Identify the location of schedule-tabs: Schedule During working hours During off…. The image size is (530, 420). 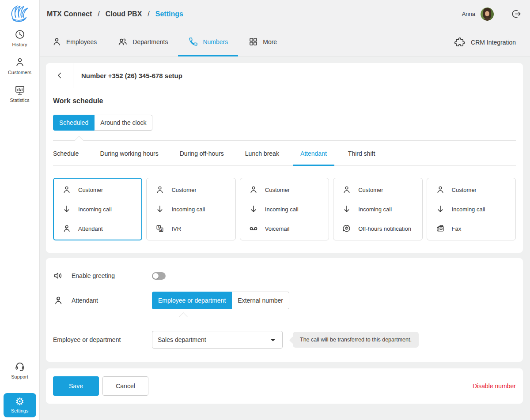
(284, 154).